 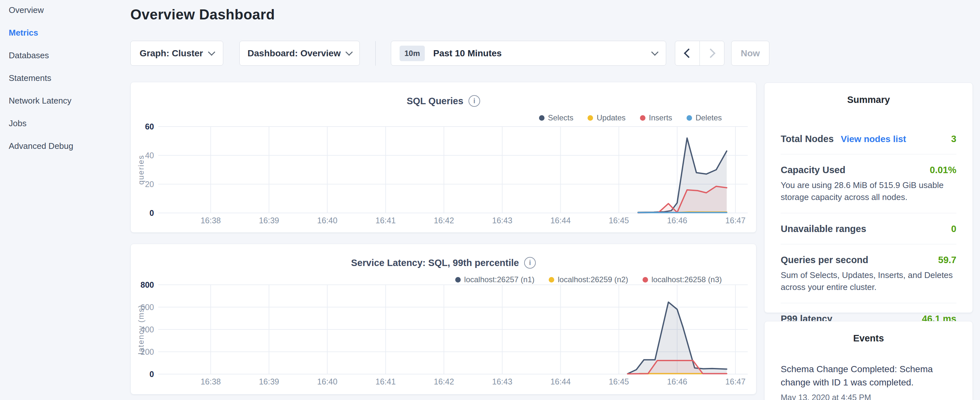 I want to click on sidebar-item-network-latency: Network Latency, so click(x=67, y=100).